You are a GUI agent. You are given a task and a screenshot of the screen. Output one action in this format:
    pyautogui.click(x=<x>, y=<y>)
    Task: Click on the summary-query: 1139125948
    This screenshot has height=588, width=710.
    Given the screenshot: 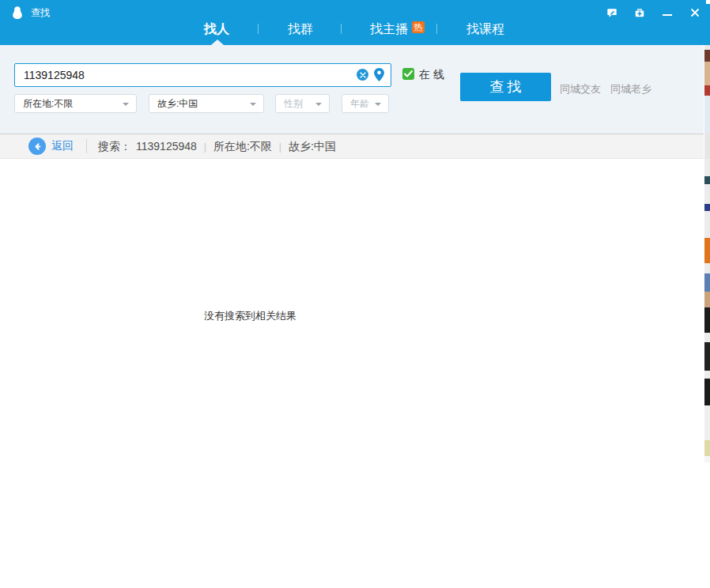 What is the action you would take?
    pyautogui.click(x=166, y=146)
    